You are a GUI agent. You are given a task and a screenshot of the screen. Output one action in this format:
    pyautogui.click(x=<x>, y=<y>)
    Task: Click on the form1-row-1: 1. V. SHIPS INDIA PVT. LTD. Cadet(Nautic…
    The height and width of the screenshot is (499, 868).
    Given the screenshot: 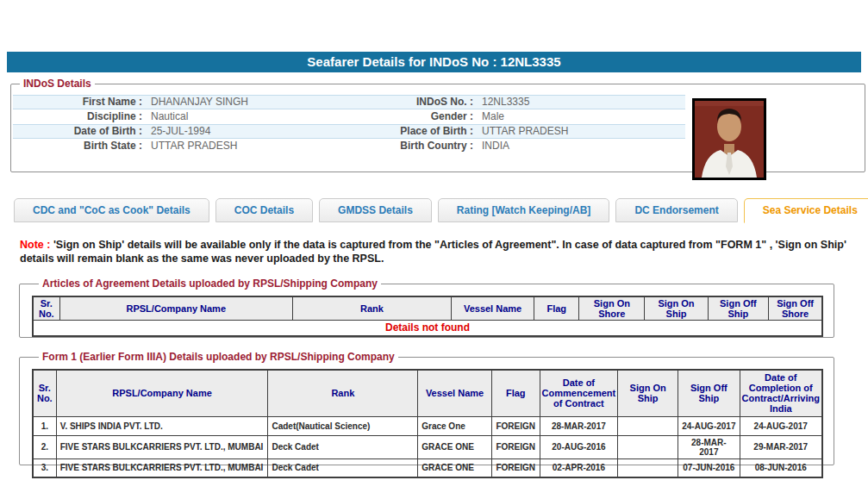 What is the action you would take?
    pyautogui.click(x=428, y=426)
    